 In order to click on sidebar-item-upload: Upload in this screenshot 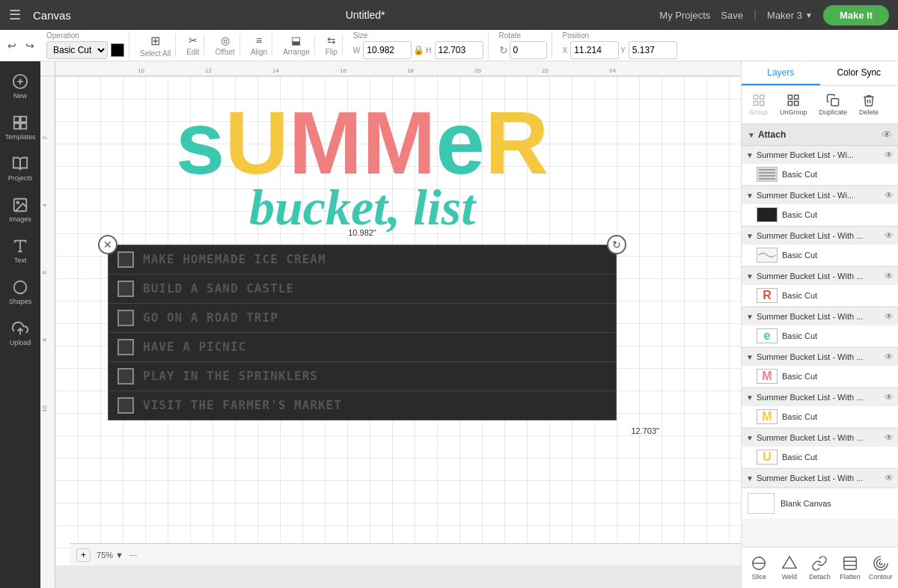, I will do `click(20, 334)`.